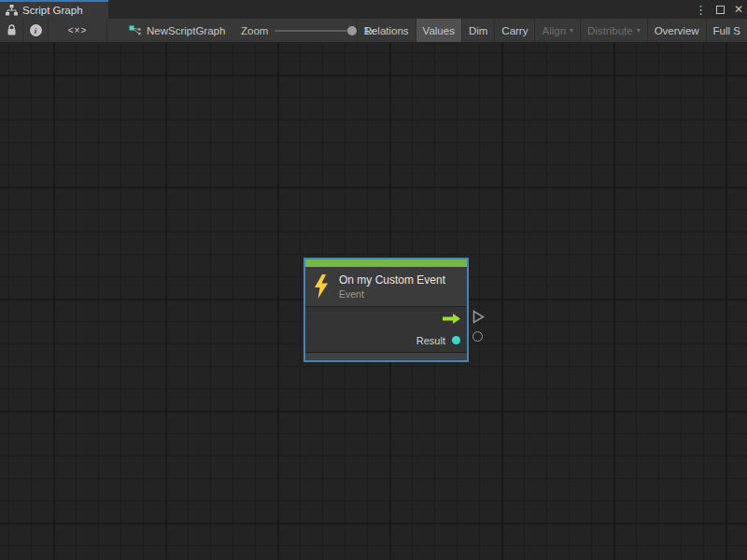 This screenshot has width=747, height=560. I want to click on zoom-slider-track, so click(316, 31).